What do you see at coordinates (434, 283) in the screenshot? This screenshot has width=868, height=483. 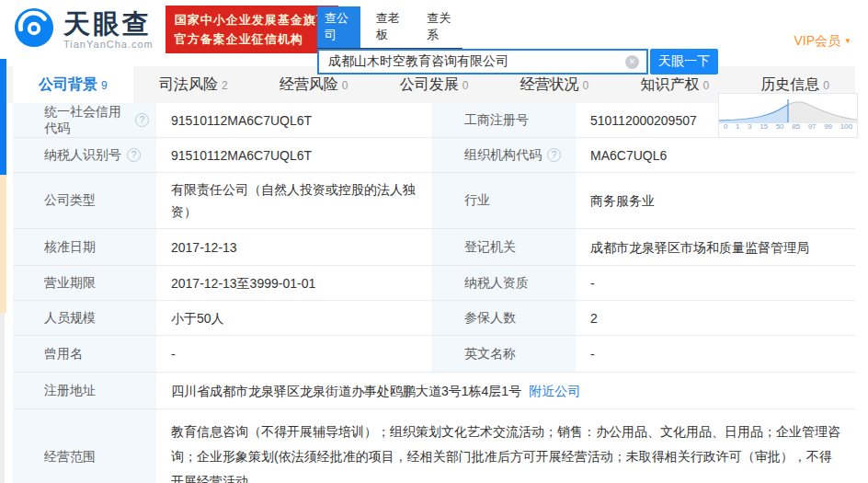 I see `table-row-business-term: 营业期限 2017-12-13至3999-01-01 纳税人资质 -` at bounding box center [434, 283].